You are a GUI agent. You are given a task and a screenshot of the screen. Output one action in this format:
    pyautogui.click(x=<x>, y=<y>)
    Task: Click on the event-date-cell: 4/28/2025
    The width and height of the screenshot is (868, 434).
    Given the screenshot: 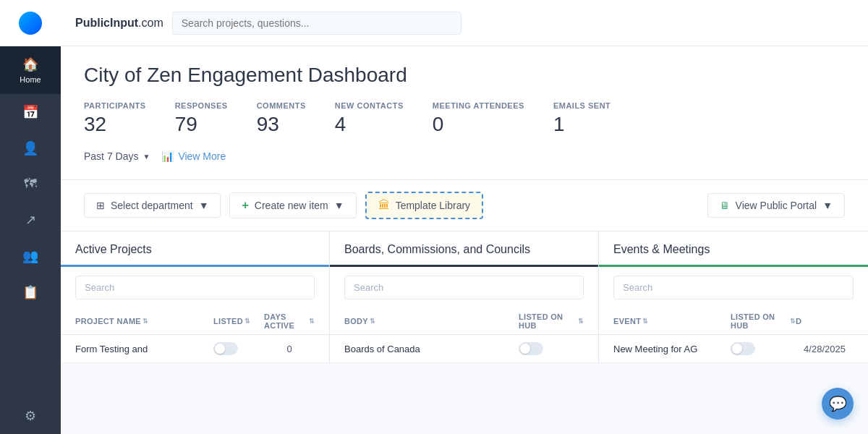 What is the action you would take?
    pyautogui.click(x=825, y=349)
    